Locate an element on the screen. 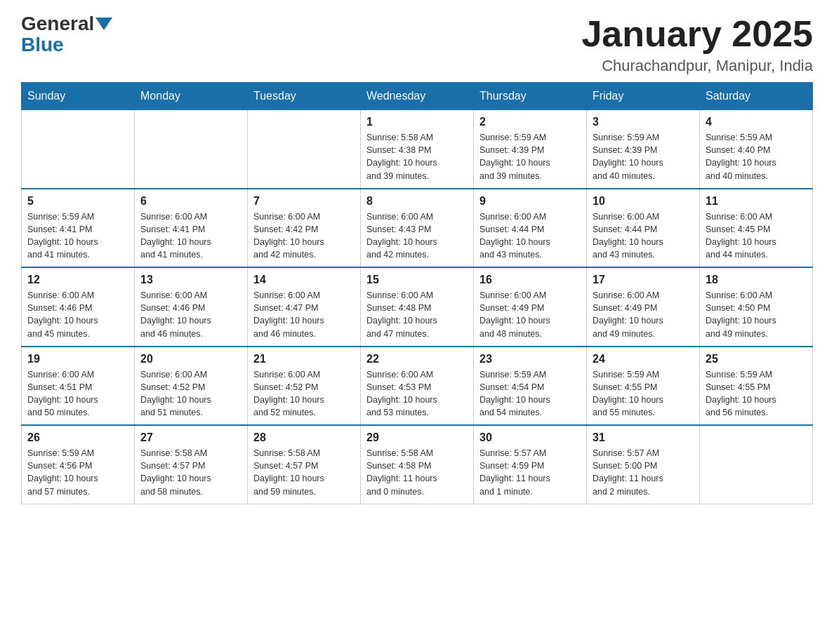 The width and height of the screenshot is (834, 644). day-number: 12 is located at coordinates (78, 280).